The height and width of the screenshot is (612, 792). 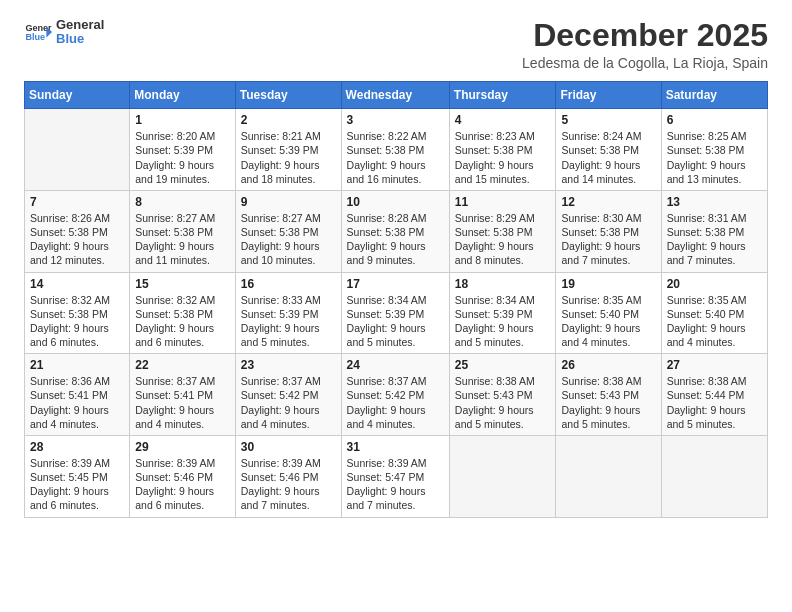 What do you see at coordinates (608, 231) in the screenshot?
I see `calendar-cell: 12Sunrise: 8:30 AM Sunset: 5:38 PM Dayli…` at bounding box center [608, 231].